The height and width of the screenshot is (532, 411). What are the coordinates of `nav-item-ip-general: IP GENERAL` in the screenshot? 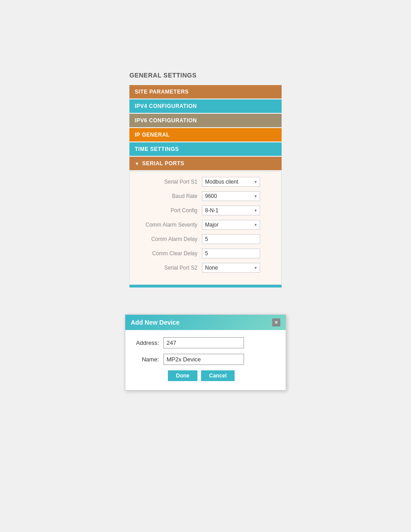 It's located at (206, 135).